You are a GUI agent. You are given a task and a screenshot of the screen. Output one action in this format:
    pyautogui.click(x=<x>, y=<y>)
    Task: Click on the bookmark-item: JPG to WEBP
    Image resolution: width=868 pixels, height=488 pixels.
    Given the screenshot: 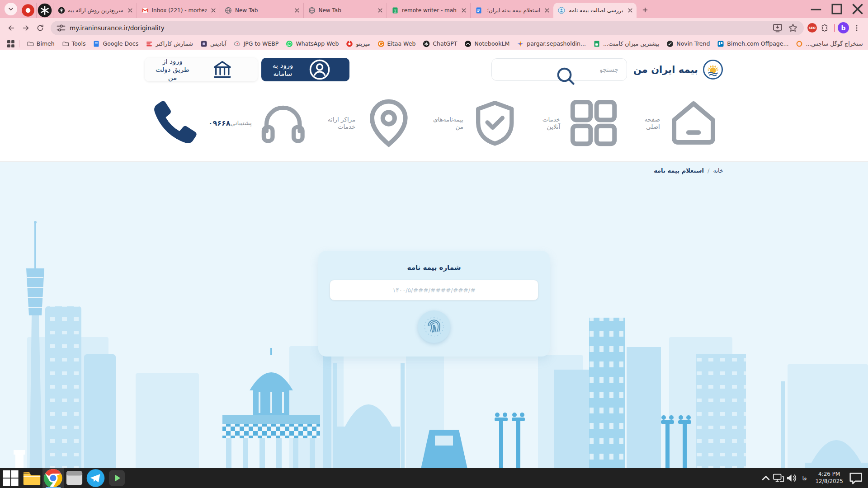 What is the action you would take?
    pyautogui.click(x=256, y=43)
    